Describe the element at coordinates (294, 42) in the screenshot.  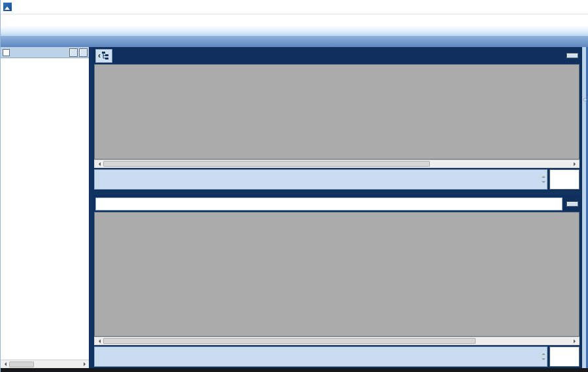
I see `module-tab-strip` at that location.